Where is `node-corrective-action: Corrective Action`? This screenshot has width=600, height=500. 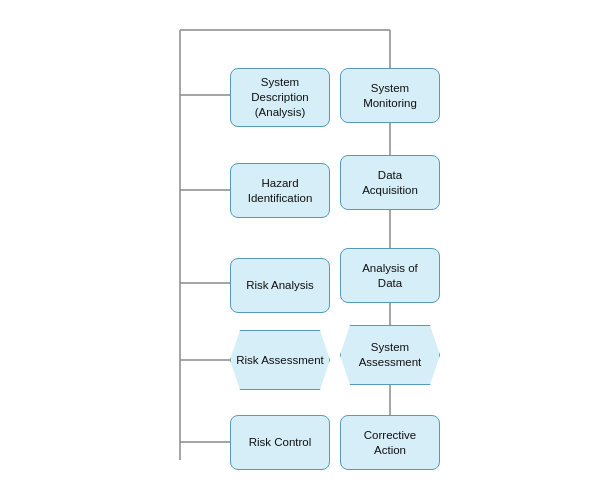
node-corrective-action: Corrective Action is located at coordinates (390, 442).